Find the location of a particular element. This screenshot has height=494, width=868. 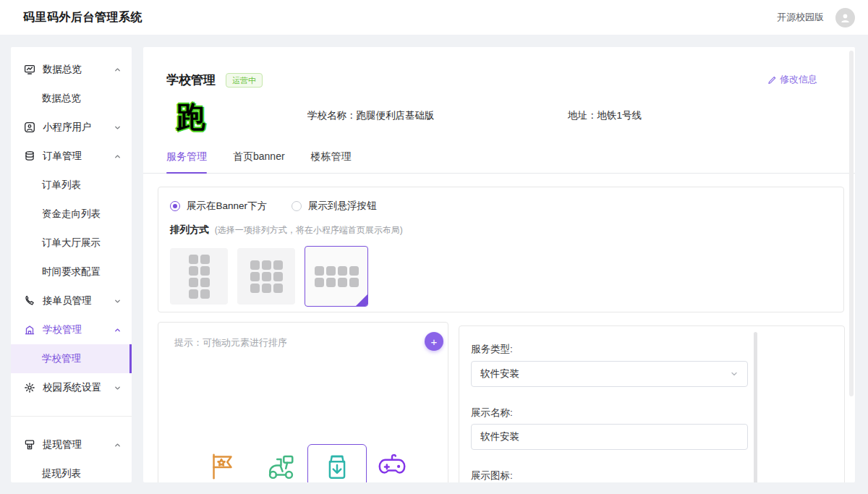

sidebar-item-label: 小程序用户 is located at coordinates (78, 127).